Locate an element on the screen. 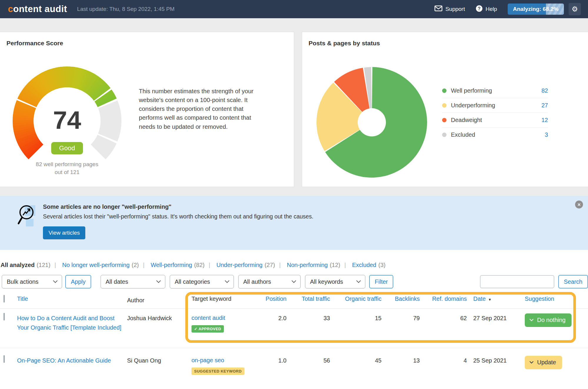  sort-desc-icon: ▼ is located at coordinates (490, 300).